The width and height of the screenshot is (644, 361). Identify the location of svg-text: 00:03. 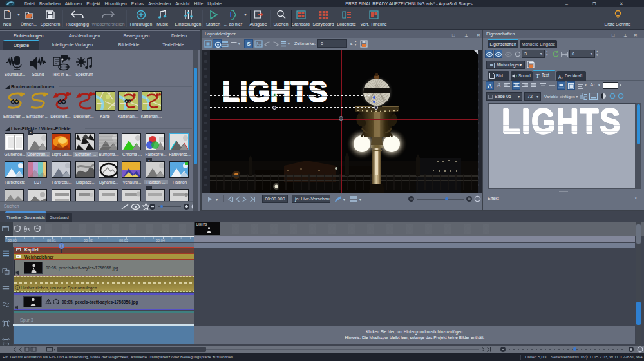
(124, 240).